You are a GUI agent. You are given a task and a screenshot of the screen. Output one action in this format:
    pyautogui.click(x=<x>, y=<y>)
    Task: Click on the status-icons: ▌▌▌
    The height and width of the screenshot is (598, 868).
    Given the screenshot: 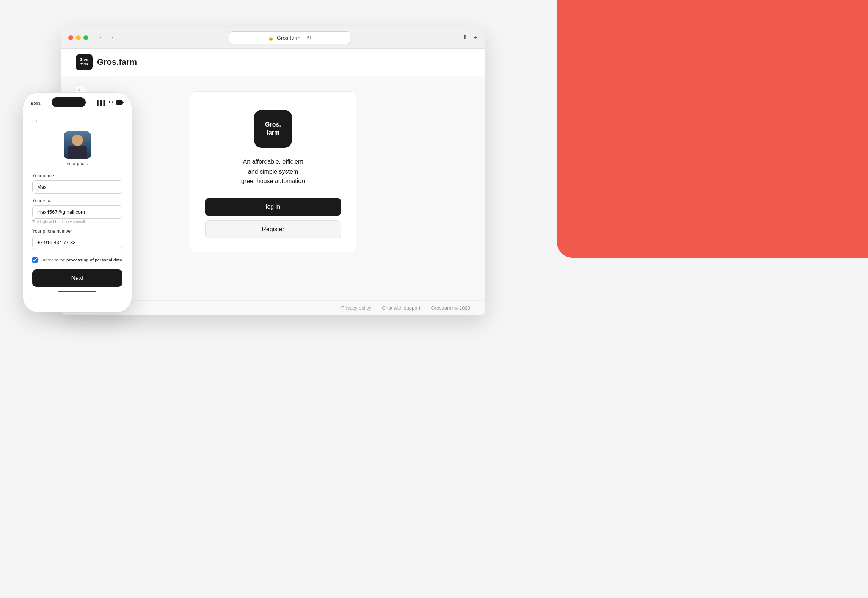 What is the action you would take?
    pyautogui.click(x=110, y=103)
    